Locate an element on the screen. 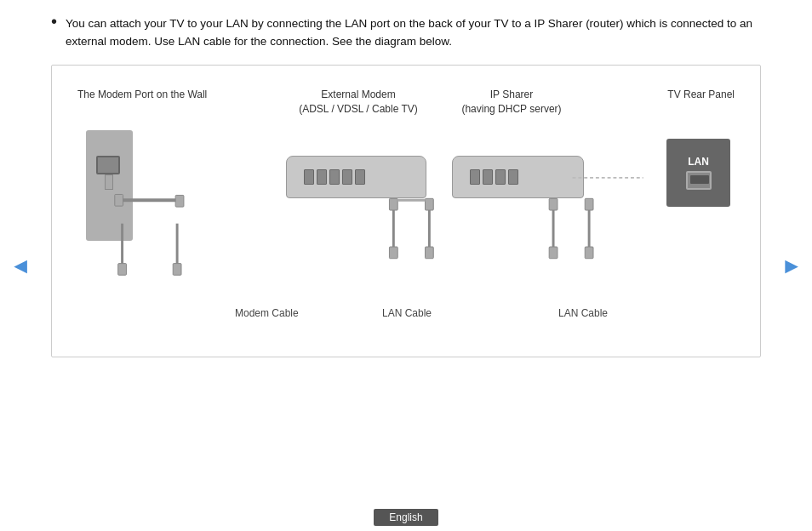 This screenshot has width=812, height=531. ip-sharer-device is located at coordinates (518, 177).